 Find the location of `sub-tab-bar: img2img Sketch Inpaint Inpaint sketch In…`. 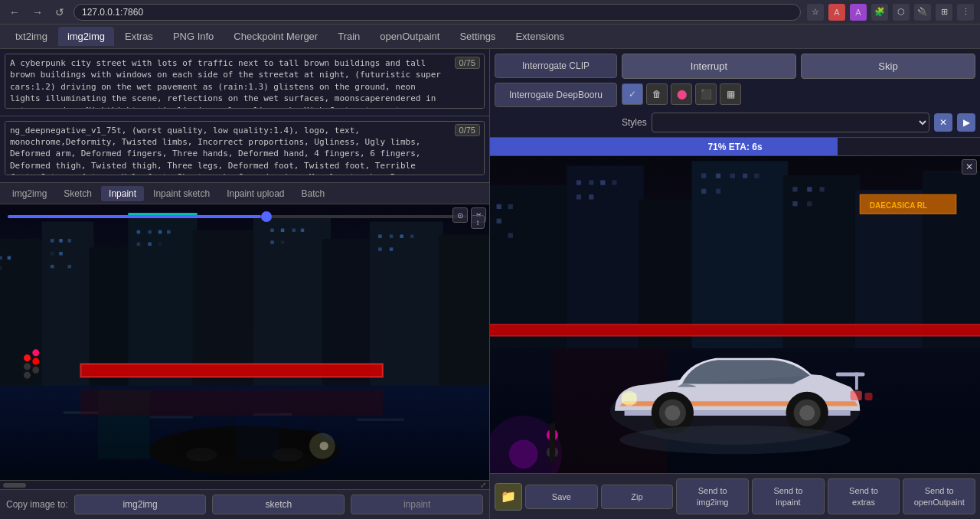

sub-tab-bar: img2img Sketch Inpaint Inpaint sketch In… is located at coordinates (245, 194).